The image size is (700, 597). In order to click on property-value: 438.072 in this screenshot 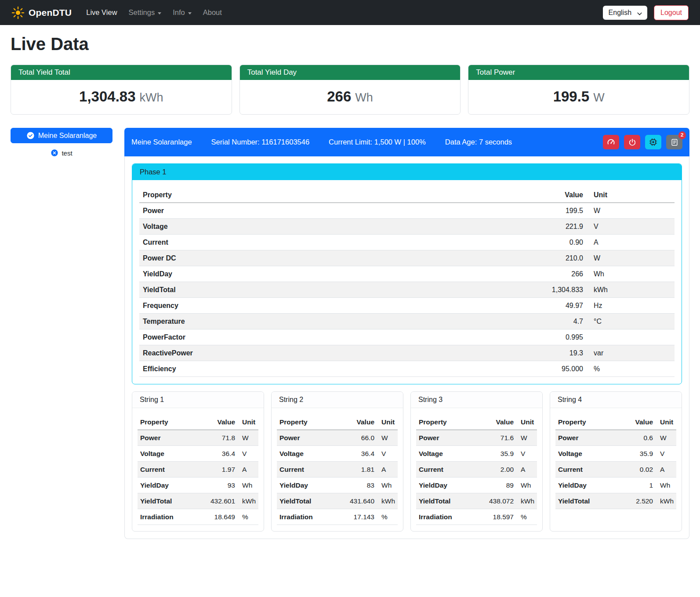, I will do `click(501, 501)`.